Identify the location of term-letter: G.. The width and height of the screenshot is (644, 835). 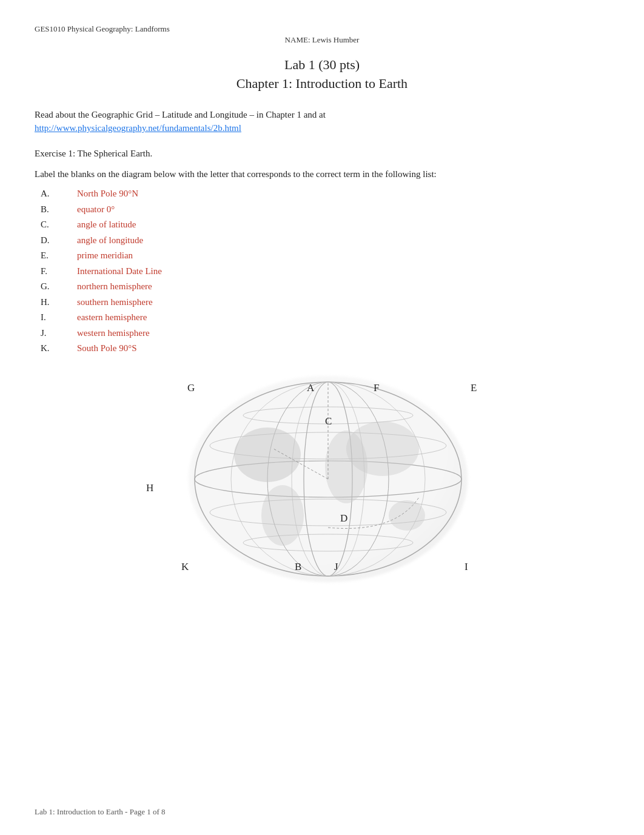
(59, 286).